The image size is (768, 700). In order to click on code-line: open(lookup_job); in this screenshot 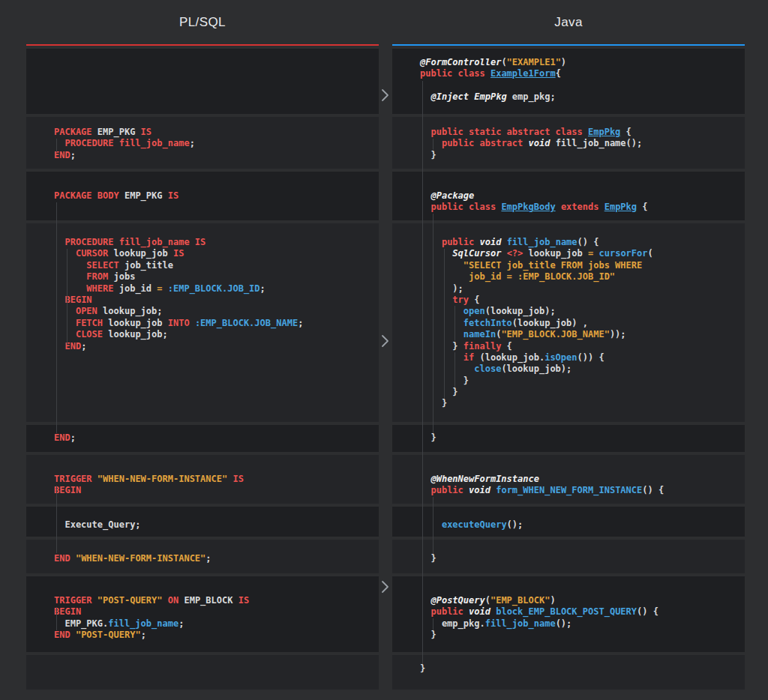, I will do `click(582, 312)`.